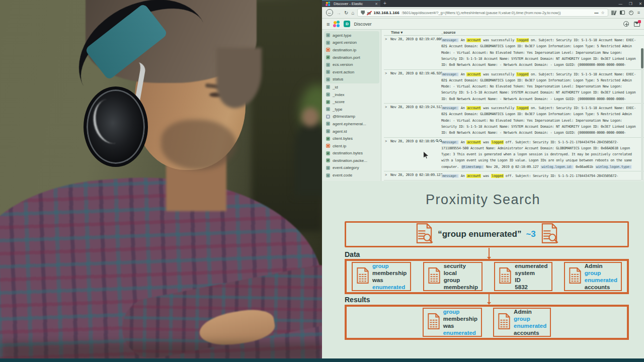 The height and width of the screenshot is (362, 644). I want to click on field-name: client.bytes, so click(343, 139).